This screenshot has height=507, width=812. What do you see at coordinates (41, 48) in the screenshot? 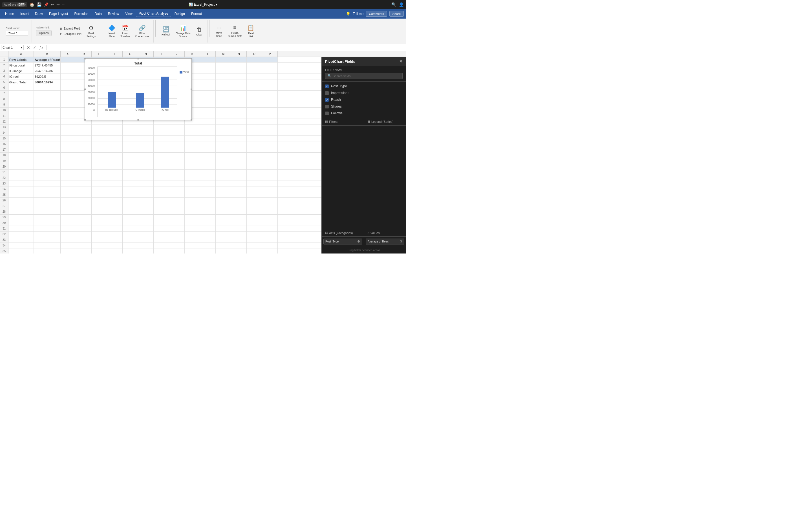
I see `insert-function-button: ƒx` at bounding box center [41, 48].